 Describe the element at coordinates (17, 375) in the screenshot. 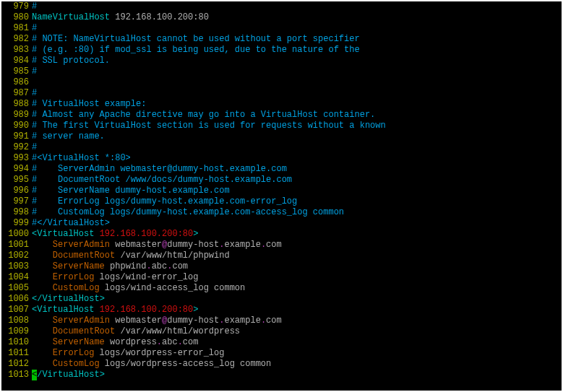

I see `line-number: 1013` at that location.